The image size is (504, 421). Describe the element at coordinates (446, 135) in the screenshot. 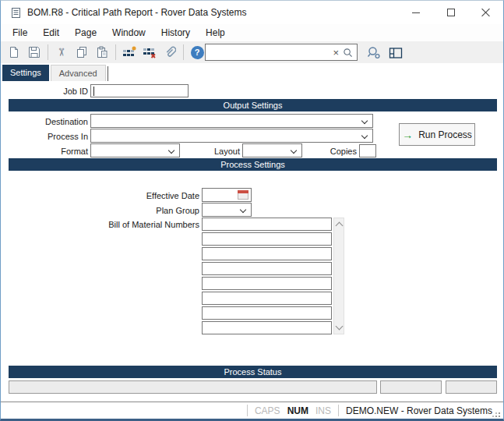

I see `run-process-label: Run Process` at that location.